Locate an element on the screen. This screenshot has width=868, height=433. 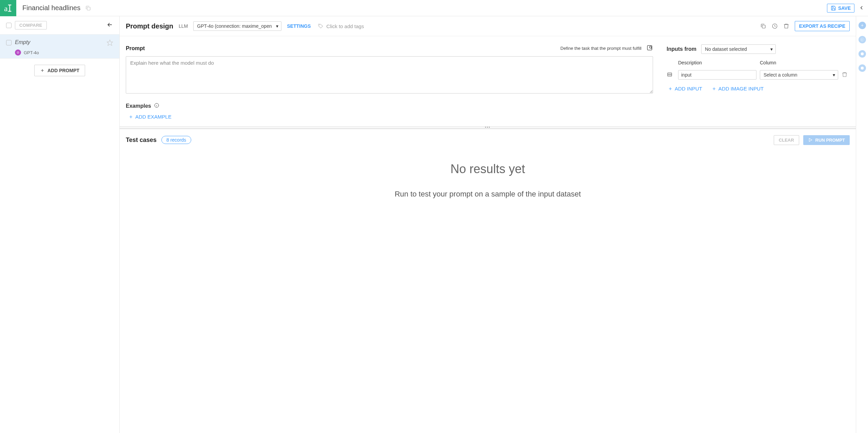
page-title: Financial headlines is located at coordinates (52, 8).